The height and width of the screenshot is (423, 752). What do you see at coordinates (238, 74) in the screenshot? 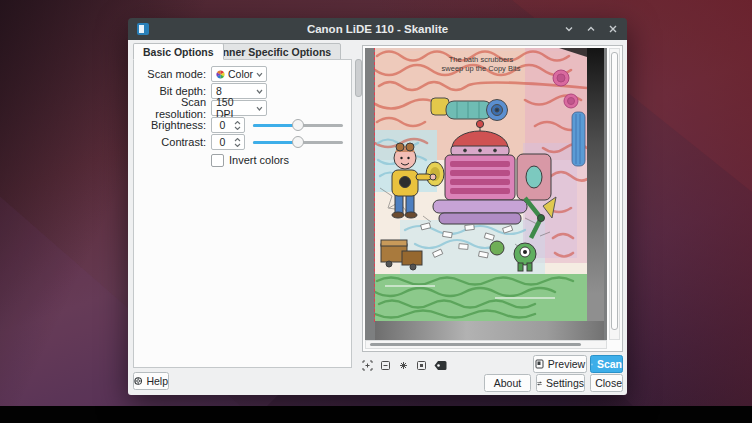
I see `scan-mode-row: Scan mode: Color` at bounding box center [238, 74].